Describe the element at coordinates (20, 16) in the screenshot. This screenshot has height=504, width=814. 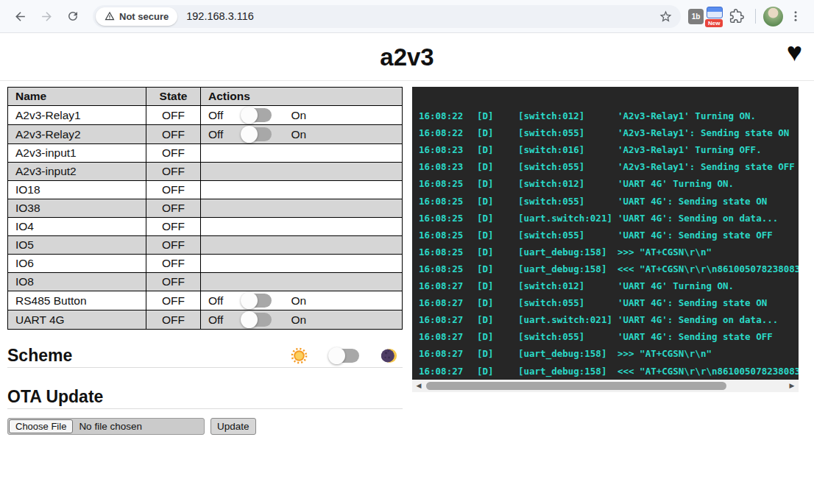
I see `back-button` at that location.